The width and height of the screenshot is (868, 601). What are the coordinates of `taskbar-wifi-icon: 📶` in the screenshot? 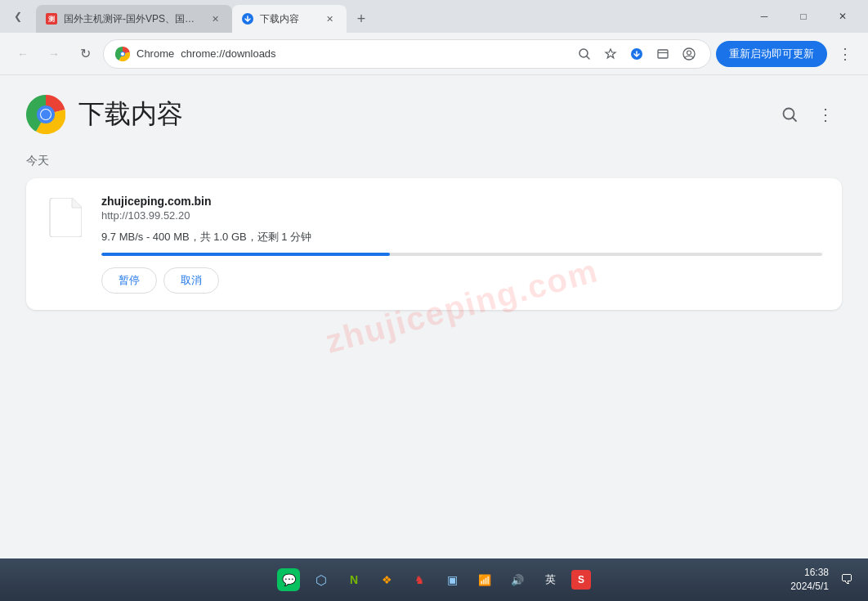 It's located at (485, 580).